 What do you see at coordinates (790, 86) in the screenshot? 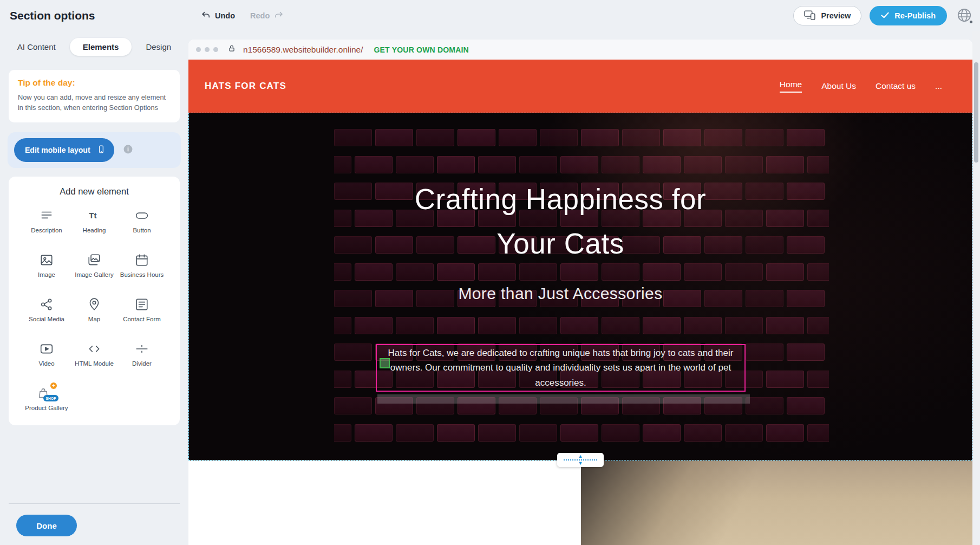
I see `nav-item-home: Home` at bounding box center [790, 86].